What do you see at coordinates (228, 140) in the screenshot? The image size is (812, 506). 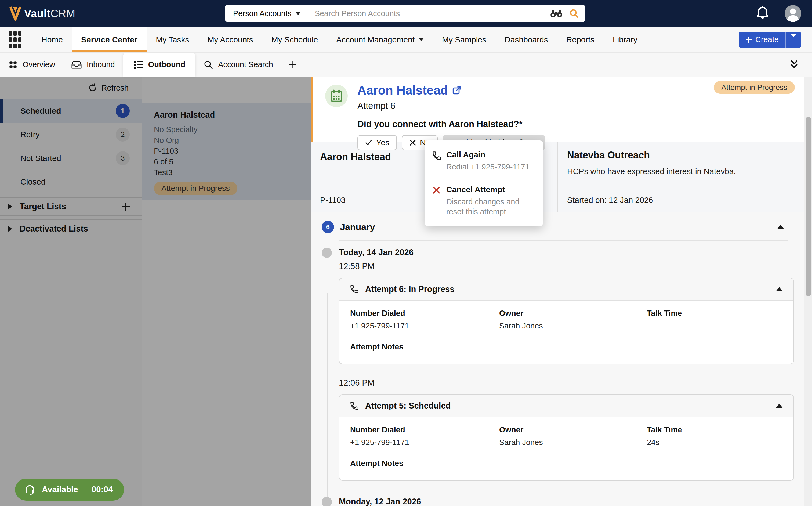 I see `queue-item-org: No Org` at bounding box center [228, 140].